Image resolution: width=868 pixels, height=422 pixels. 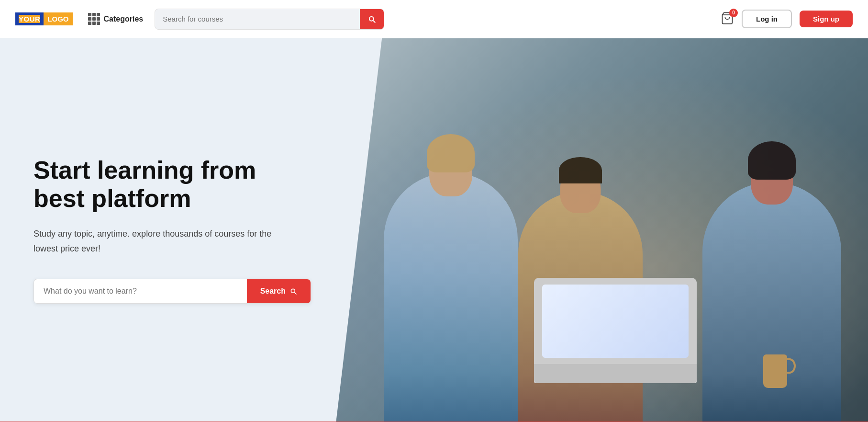 I want to click on signup-button: Sign up, so click(x=826, y=19).